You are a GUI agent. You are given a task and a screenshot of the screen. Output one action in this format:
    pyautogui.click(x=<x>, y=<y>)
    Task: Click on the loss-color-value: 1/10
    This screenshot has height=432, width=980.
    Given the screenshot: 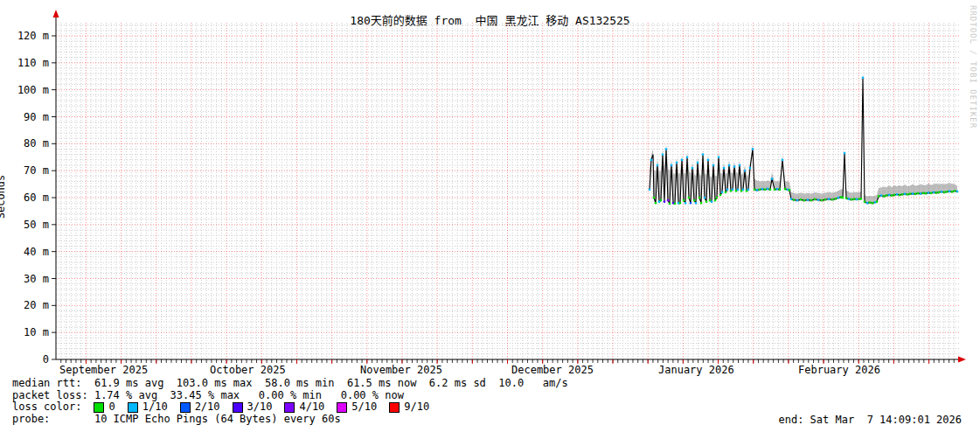 What is the action you would take?
    pyautogui.click(x=156, y=408)
    